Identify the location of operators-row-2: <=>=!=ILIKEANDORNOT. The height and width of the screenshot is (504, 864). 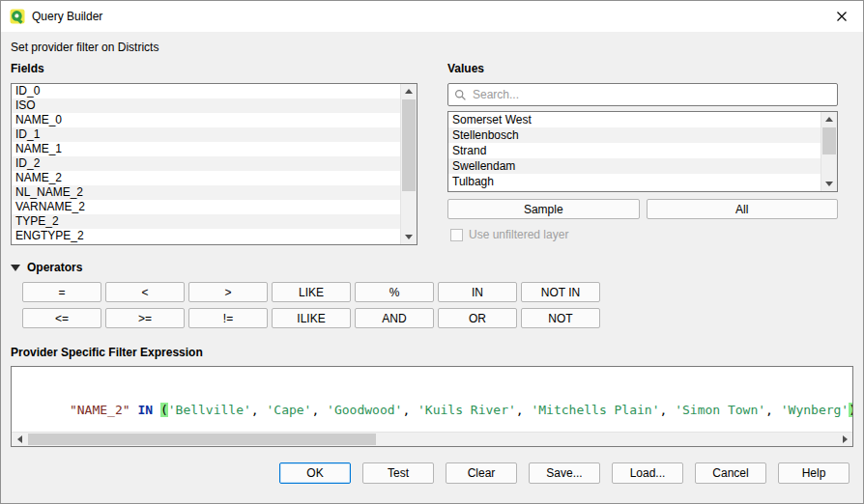
(443, 319).